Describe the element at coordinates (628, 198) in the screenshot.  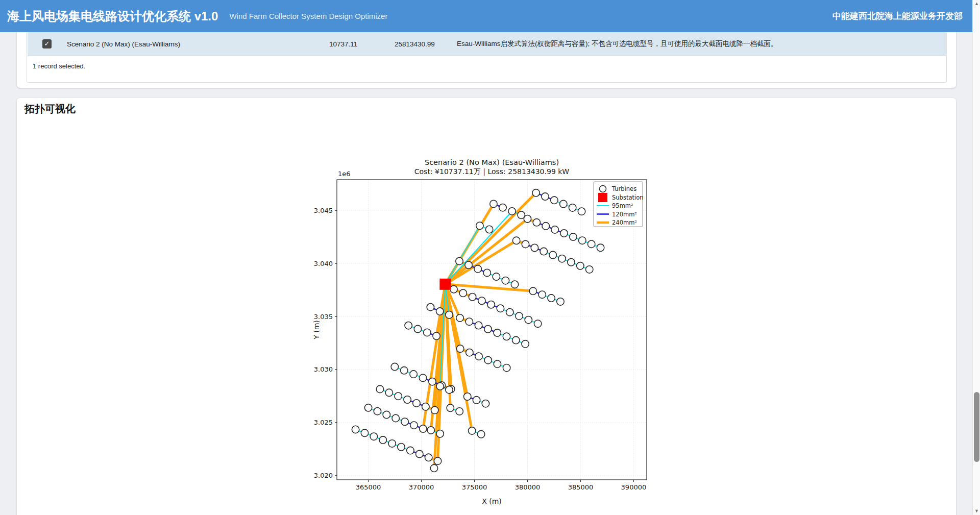
I see `svg-text: Substation` at that location.